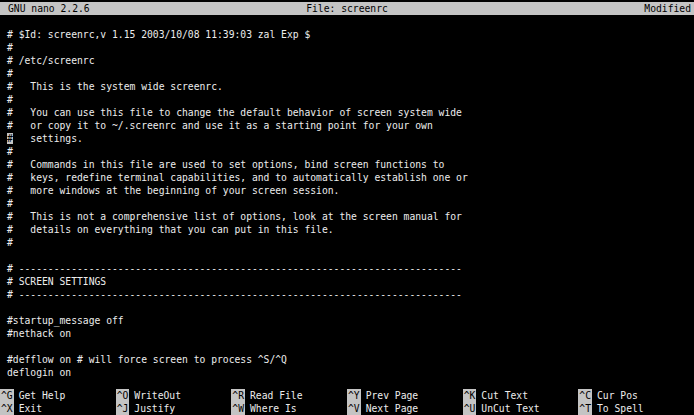 This screenshot has width=694, height=415. Describe the element at coordinates (347, 230) in the screenshot. I see `editor-line: # details on everything that you can put…` at that location.